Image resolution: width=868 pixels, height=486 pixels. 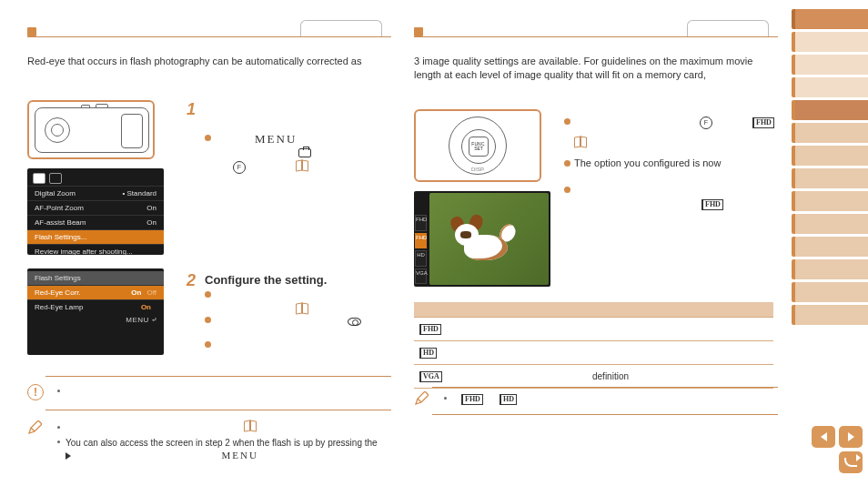 What do you see at coordinates (478, 146) in the screenshot?
I see `control-dial-illustration: FUNC.SET DISP.` at bounding box center [478, 146].